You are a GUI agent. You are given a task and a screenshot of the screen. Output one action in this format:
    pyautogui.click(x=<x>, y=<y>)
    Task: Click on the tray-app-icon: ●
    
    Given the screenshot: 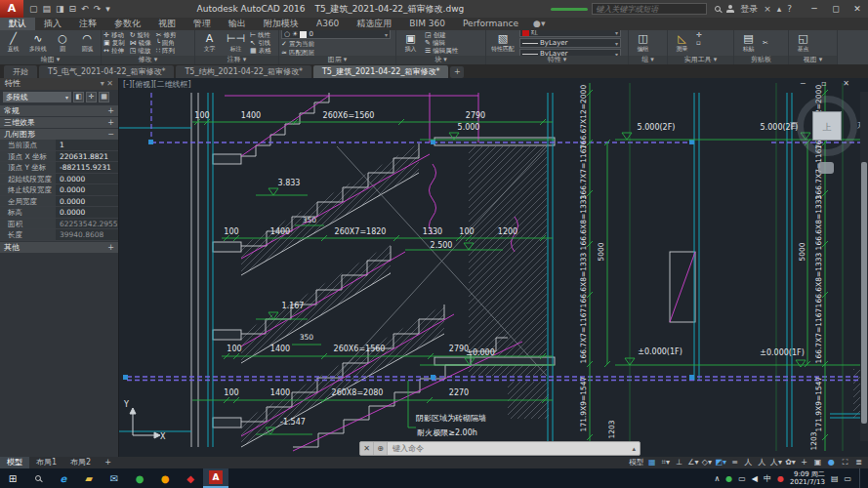 What is the action you would take?
    pyautogui.click(x=781, y=478)
    